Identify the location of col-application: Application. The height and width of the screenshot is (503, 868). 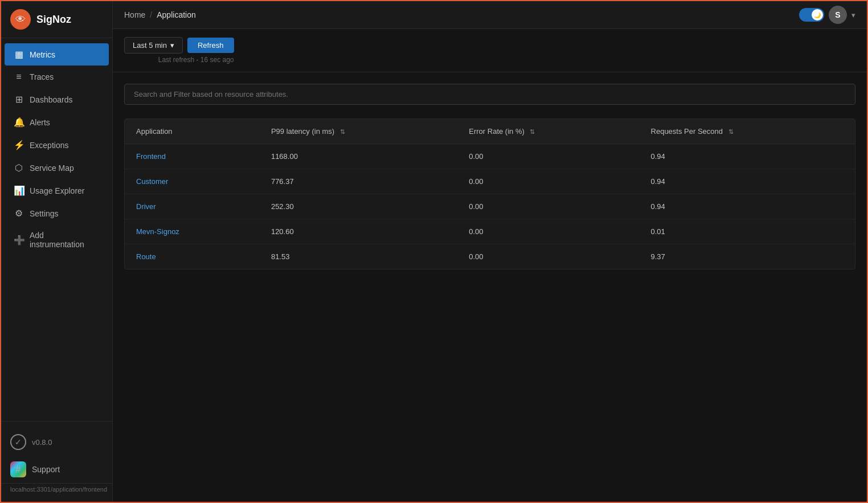
(193, 132).